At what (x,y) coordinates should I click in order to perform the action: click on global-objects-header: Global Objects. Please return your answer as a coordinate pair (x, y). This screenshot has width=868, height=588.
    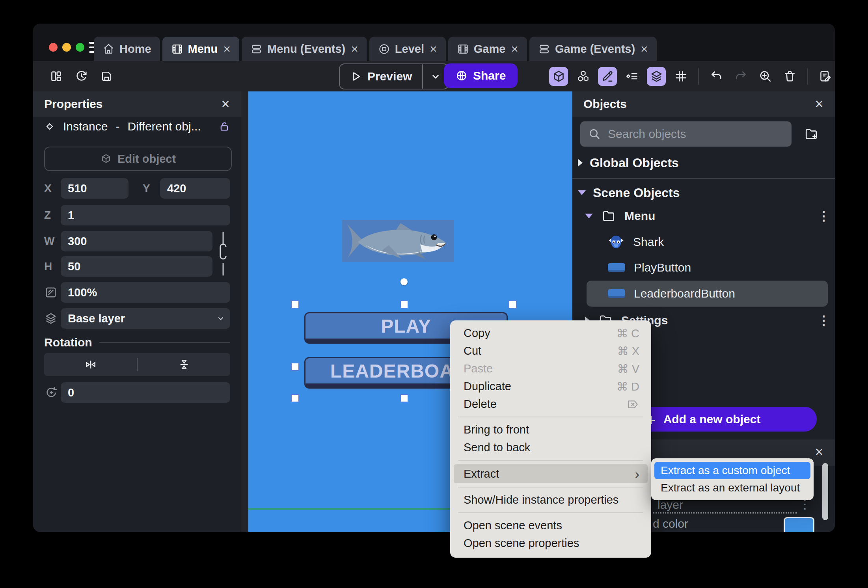
    Looking at the image, I should click on (704, 163).